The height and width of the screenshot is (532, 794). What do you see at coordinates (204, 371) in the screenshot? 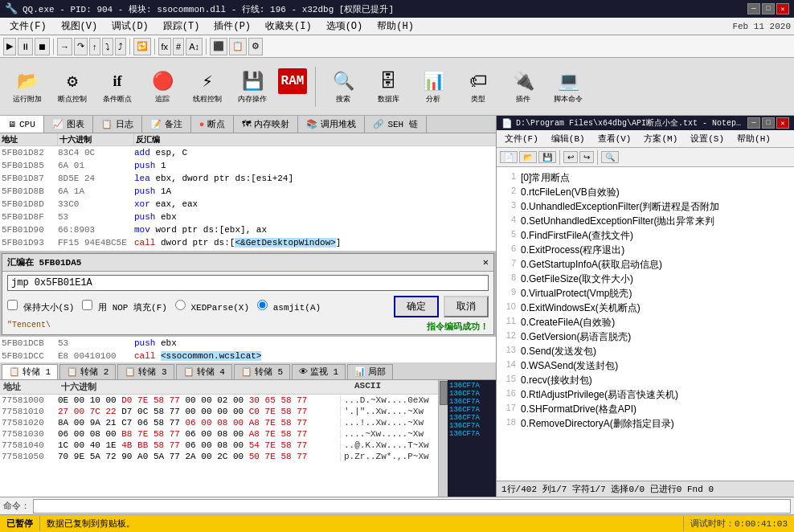
I see `bottom-tab-dump4: 📋 转储 4` at bounding box center [204, 371].